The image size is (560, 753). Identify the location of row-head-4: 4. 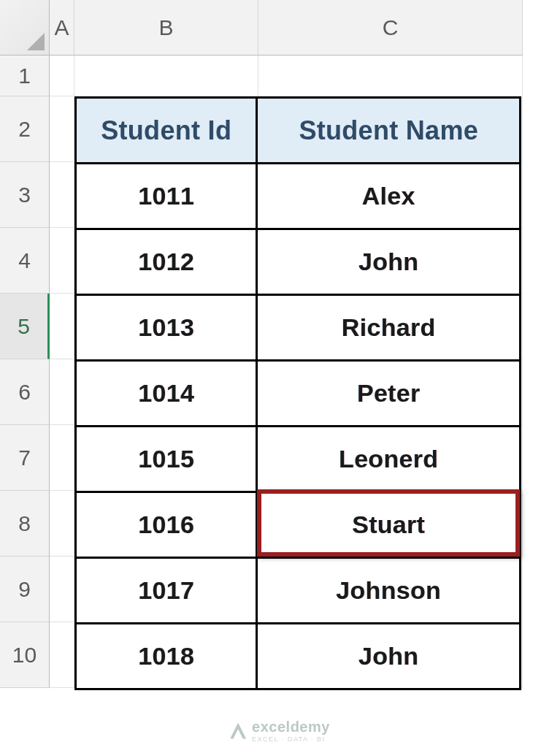
(25, 261).